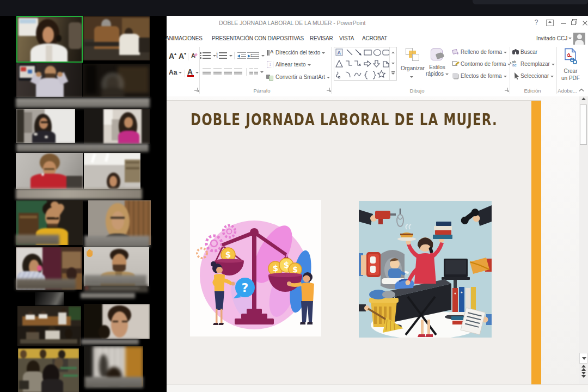  Describe the element at coordinates (393, 74) in the screenshot. I see `shapes-more-icon` at that location.